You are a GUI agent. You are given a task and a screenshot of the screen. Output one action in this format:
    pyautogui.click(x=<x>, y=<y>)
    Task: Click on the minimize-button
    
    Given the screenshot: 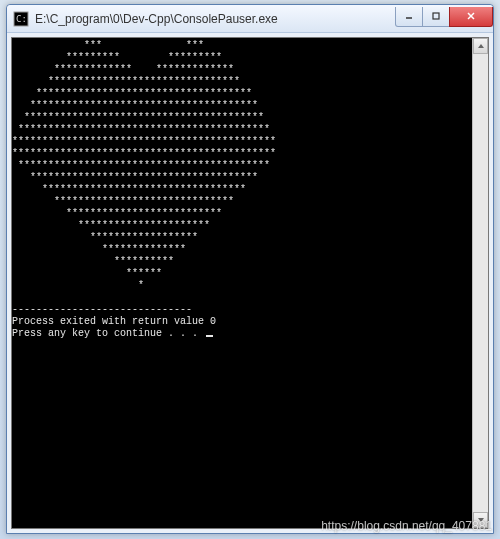 What is the action you would take?
    pyautogui.click(x=409, y=17)
    